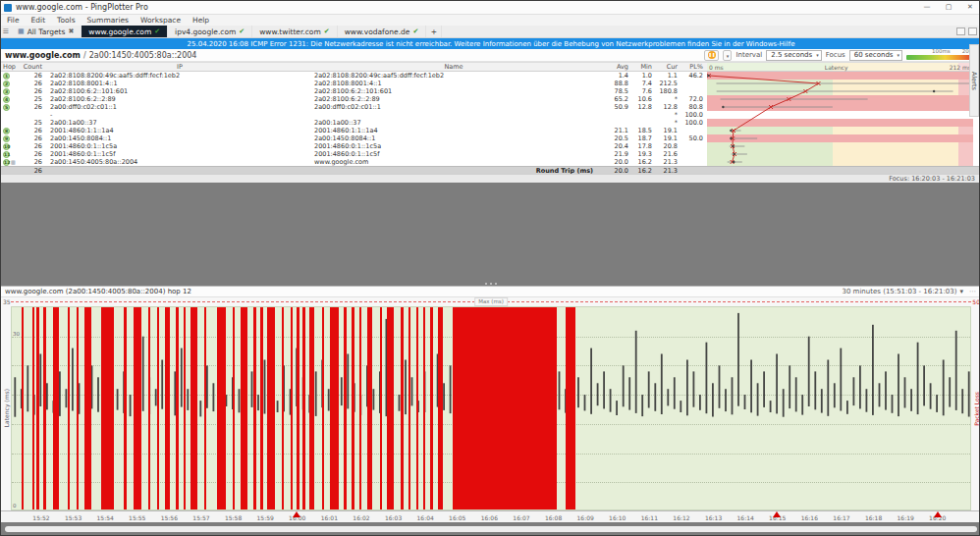 The width and height of the screenshot is (980, 536). Describe the element at coordinates (793, 55) in the screenshot. I see `interval-select: 2.5 seconds ▾` at that location.